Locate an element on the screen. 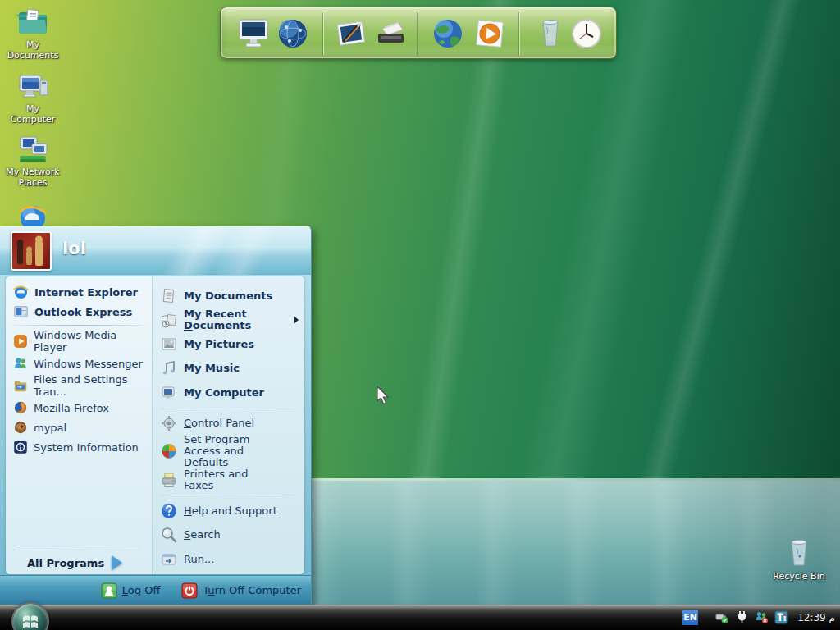 The image size is (840, 630). turn-off-label: Turn Off Computer is located at coordinates (252, 591).